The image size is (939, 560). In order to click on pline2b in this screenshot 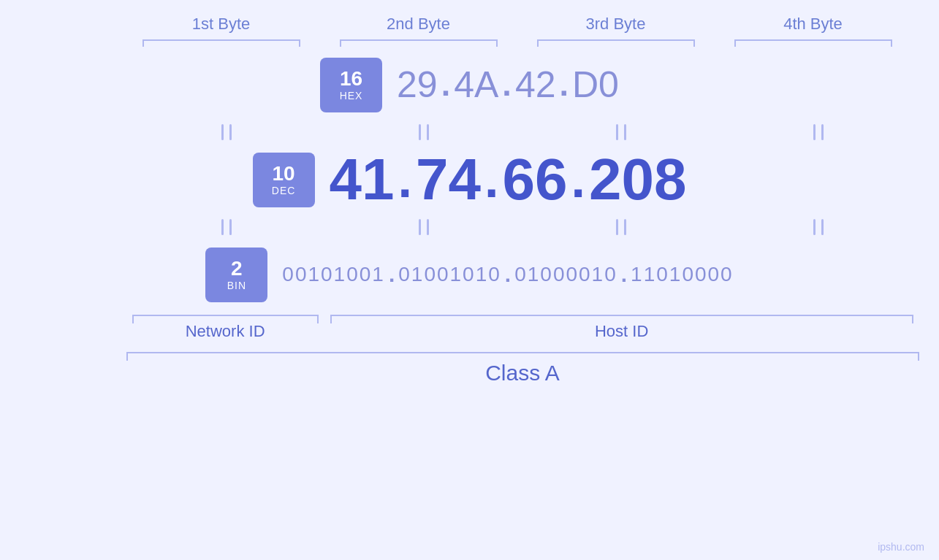, I will do `click(428, 132)`.